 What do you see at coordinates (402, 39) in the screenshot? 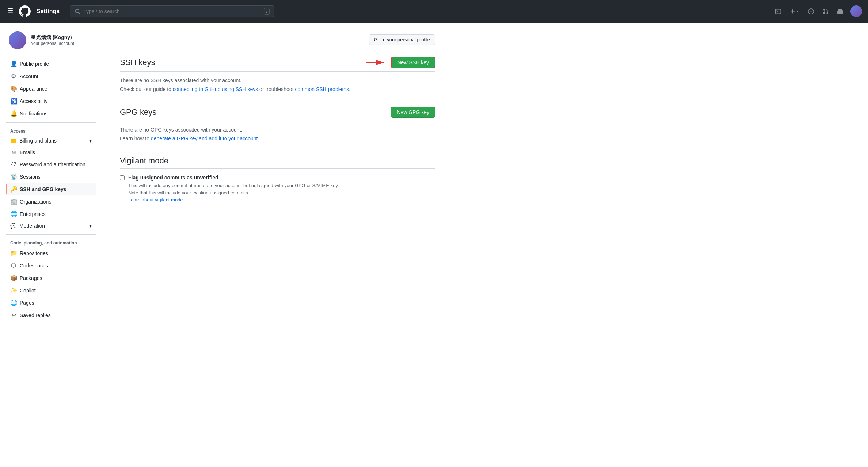
I see `go-to-profile-button: Go to your personal profile` at bounding box center [402, 39].